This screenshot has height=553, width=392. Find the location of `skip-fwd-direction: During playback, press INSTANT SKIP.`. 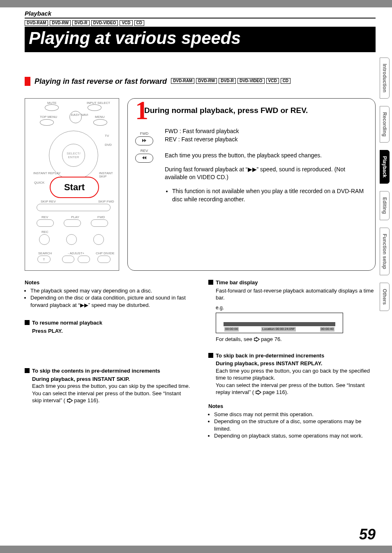

skip-fwd-direction: During playback, press INSTANT SKIP. is located at coordinates (112, 379).